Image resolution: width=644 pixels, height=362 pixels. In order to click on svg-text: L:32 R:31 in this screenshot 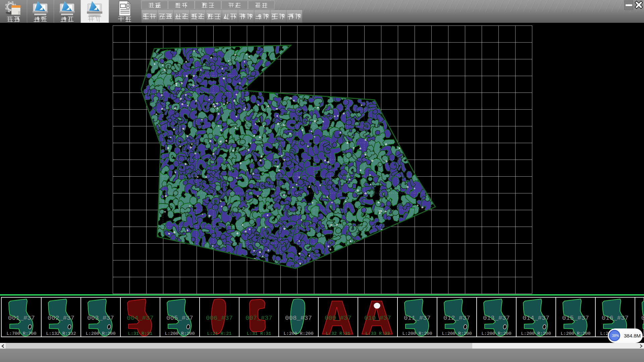, I will do `click(338, 334)`.